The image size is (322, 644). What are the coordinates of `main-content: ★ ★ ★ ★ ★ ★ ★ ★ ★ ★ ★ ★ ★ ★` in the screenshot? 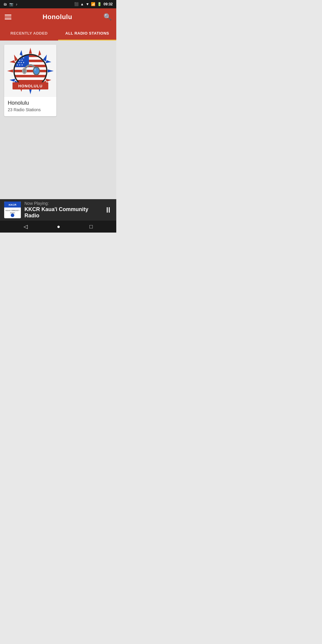 It's located at (58, 120).